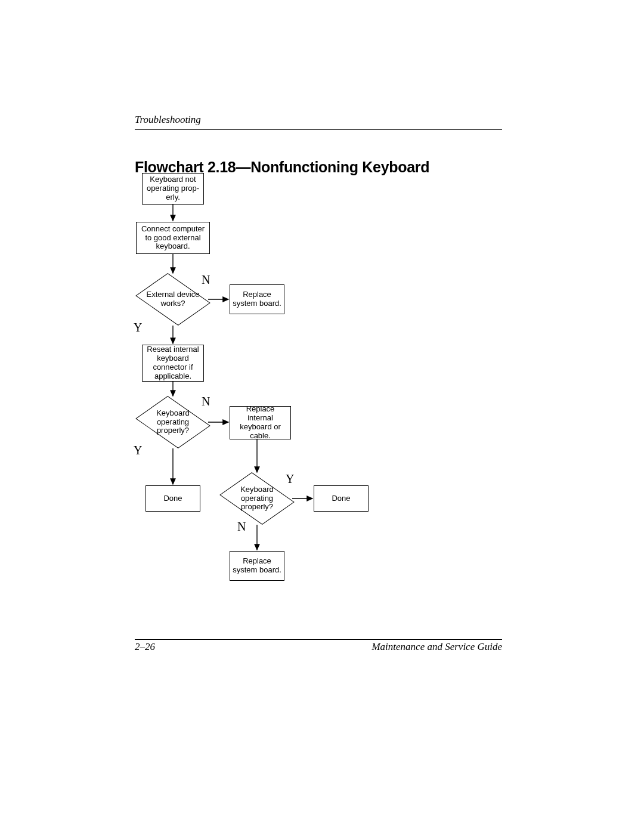 The width and height of the screenshot is (644, 833). I want to click on node-kb-op-1: Keyboard operating properly?, so click(173, 422).